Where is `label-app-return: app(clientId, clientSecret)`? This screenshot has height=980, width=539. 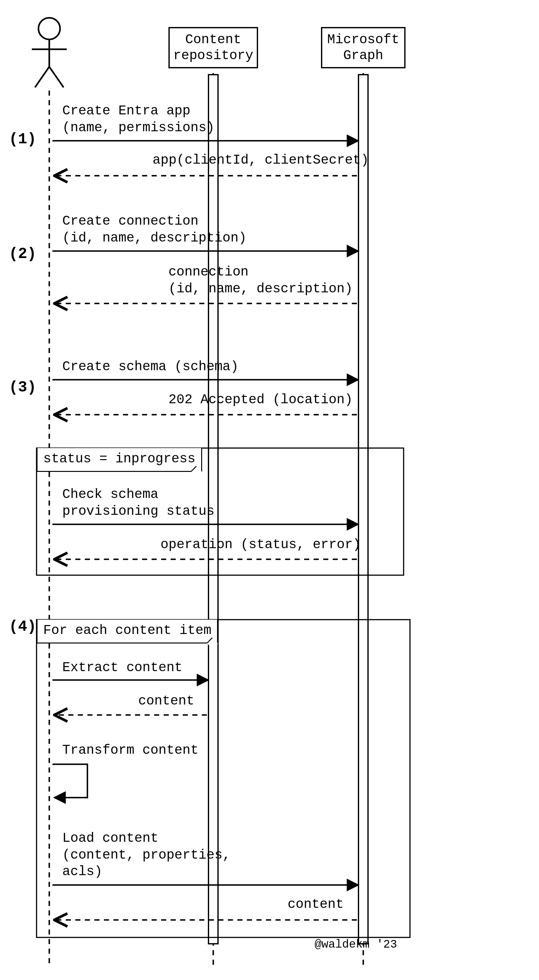 label-app-return: app(clientId, clientSecret) is located at coordinates (261, 161).